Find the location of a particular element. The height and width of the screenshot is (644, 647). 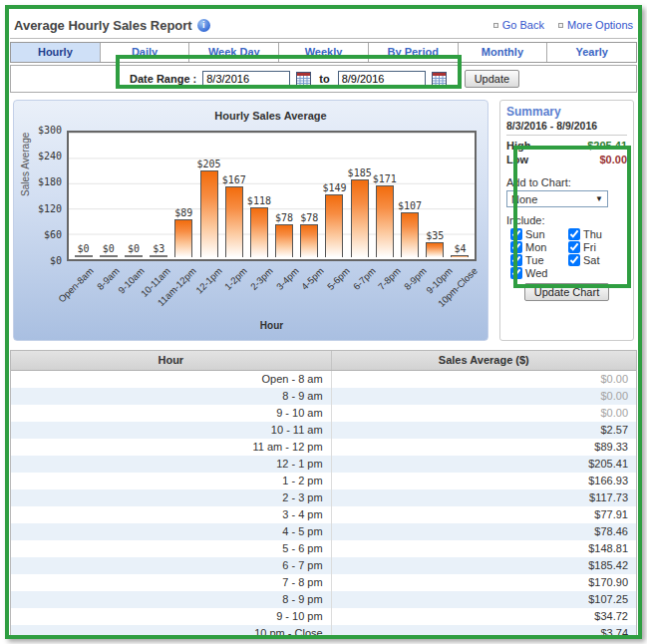

bar-slot: $89 is located at coordinates (183, 195).